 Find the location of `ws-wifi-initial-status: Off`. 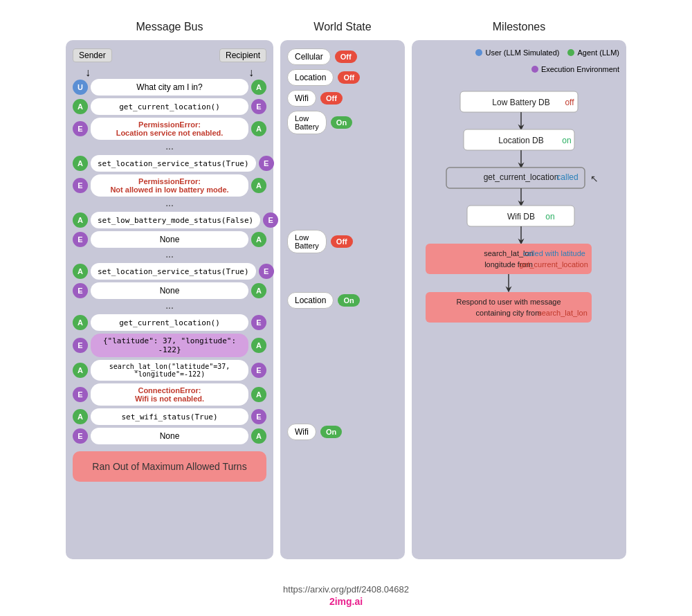

ws-wifi-initial-status: Off is located at coordinates (331, 98).